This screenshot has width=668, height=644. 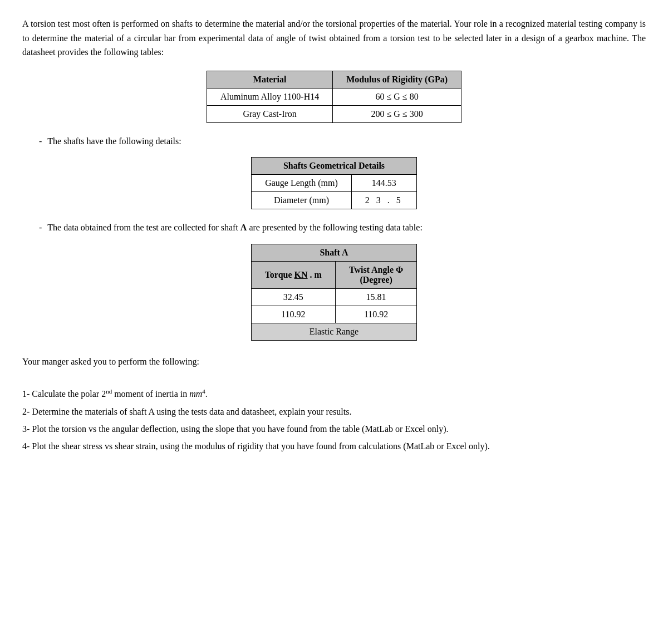 I want to click on questions-section: Your manger asked you to perform the fol…, so click(x=334, y=404).